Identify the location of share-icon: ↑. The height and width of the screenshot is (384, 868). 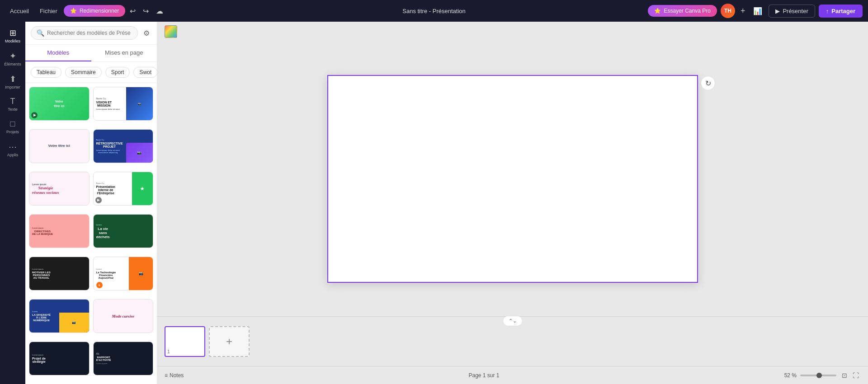
(827, 11).